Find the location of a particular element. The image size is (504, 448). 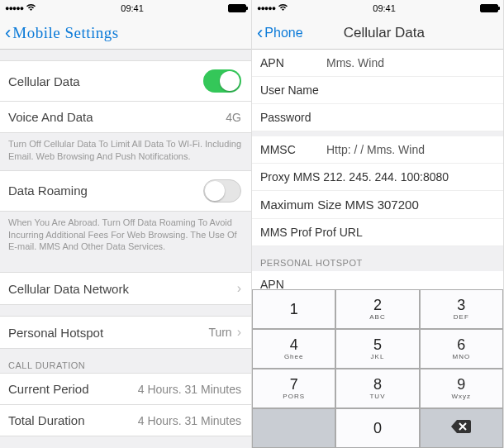

proxy-label: Proxy MMS 212. 245. 244. 100:8080 is located at coordinates (354, 177).